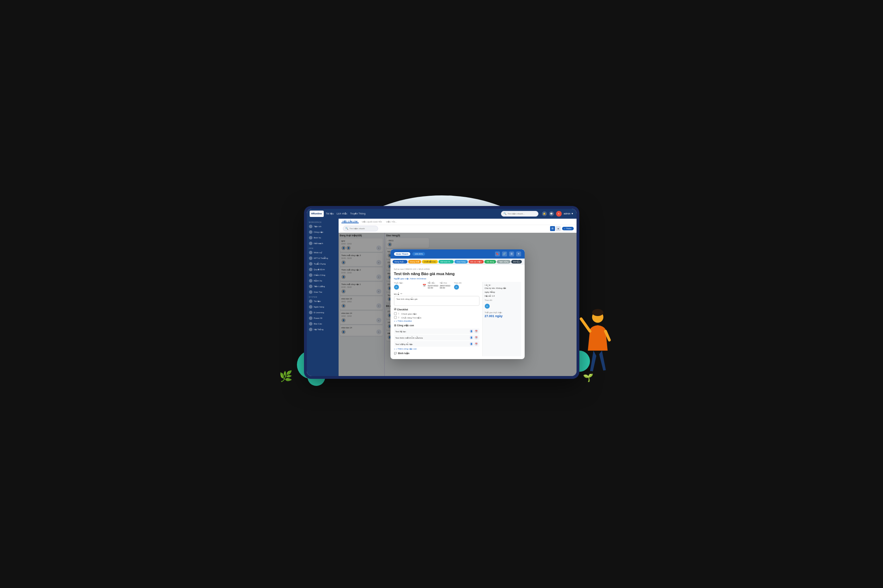  Describe the element at coordinates (395, 309) in the screenshot. I see `checklist-icon: ☑` at that location.